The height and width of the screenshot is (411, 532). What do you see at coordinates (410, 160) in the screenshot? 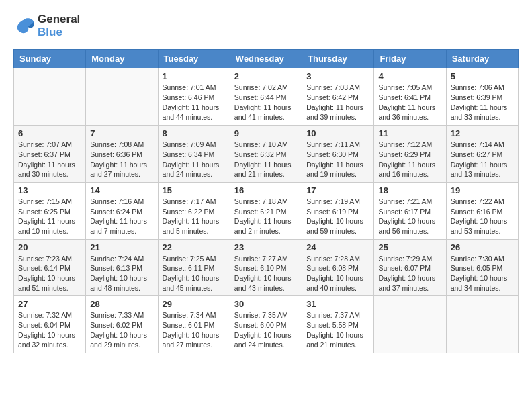
I see `day-info: Sunrise: 7:12 AM Sunset: 6:29 PM Dayligh…` at bounding box center [410, 160].